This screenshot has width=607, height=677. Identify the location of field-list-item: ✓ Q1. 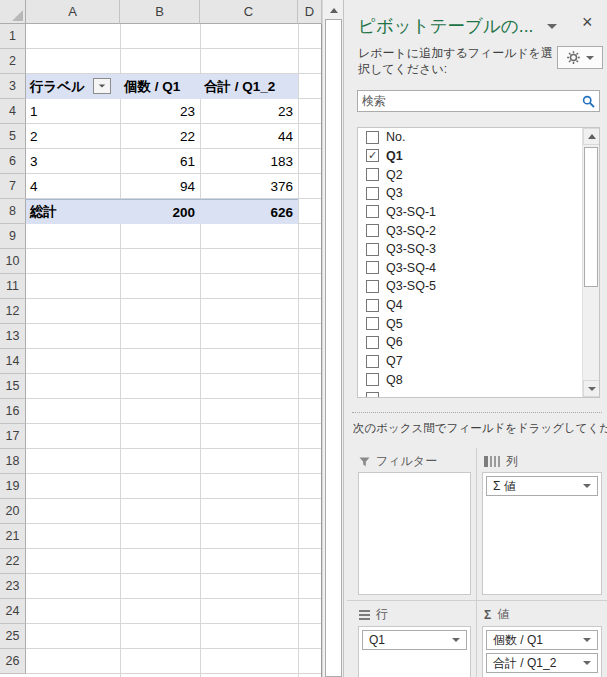
(478, 156).